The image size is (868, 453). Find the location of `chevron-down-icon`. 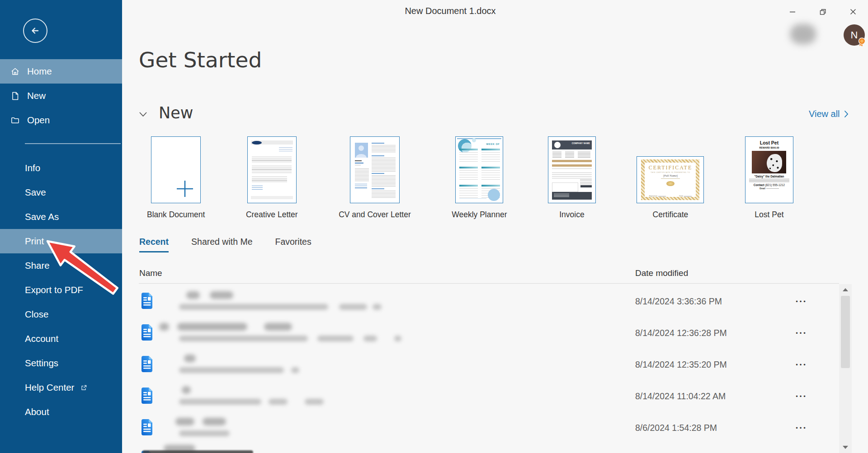

chevron-down-icon is located at coordinates (143, 115).